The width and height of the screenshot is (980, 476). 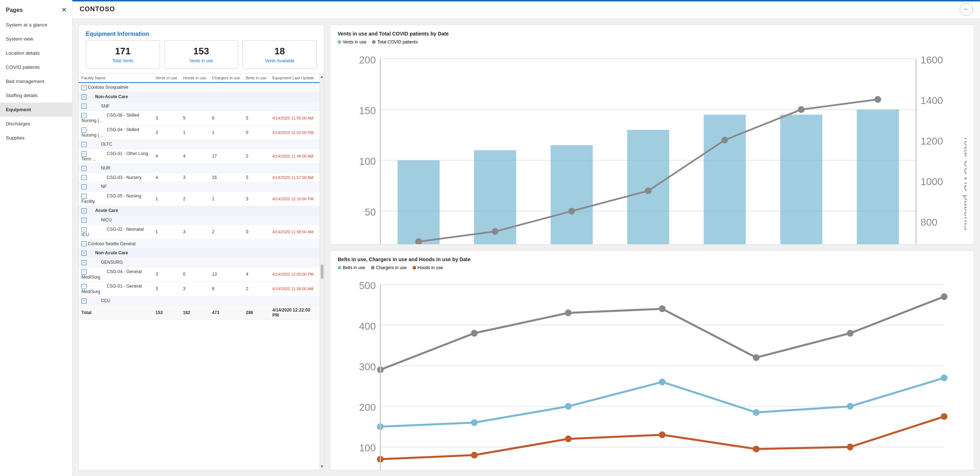 I want to click on hoods-cell: 1, so click(x=195, y=133).